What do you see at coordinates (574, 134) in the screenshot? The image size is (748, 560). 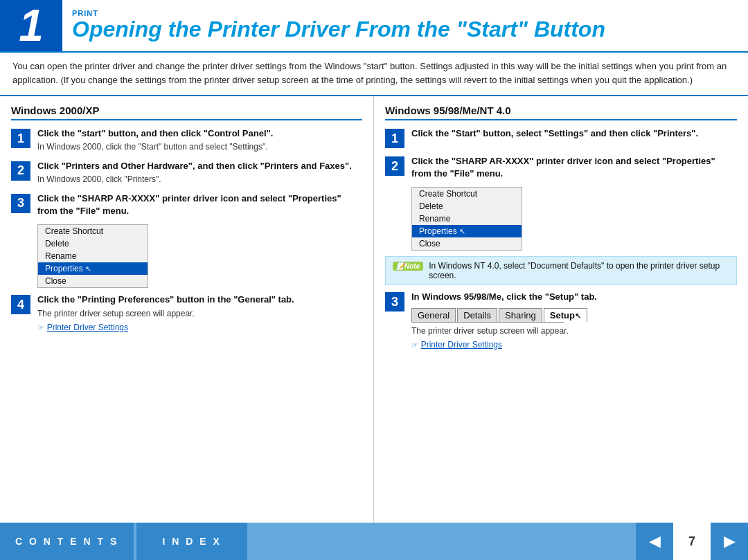 I see `right-step-1-main: Click the "Start" button, select "Settin…` at bounding box center [574, 134].